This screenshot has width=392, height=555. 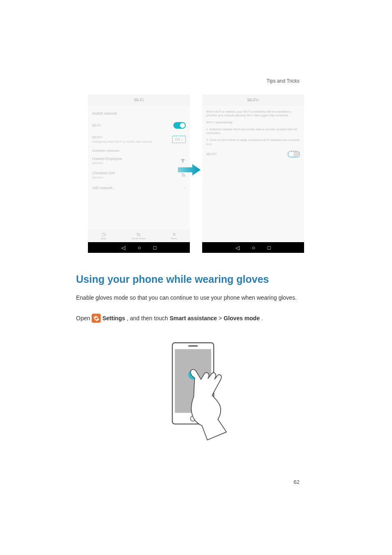 I want to click on wifi-plus-toggle-row: Wi-Fi+, so click(x=253, y=154).